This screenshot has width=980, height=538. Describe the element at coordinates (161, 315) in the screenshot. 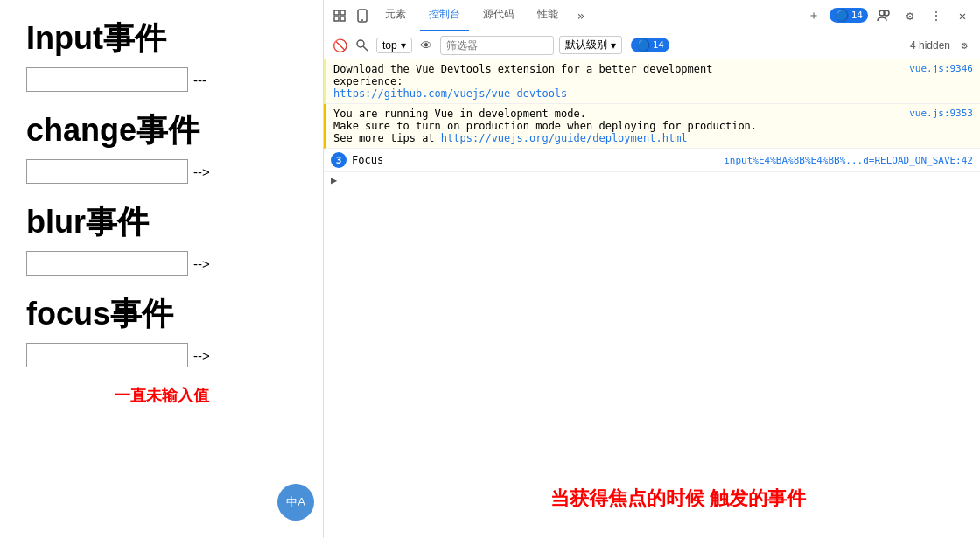

I see `focus-event-title: focus事件` at that location.